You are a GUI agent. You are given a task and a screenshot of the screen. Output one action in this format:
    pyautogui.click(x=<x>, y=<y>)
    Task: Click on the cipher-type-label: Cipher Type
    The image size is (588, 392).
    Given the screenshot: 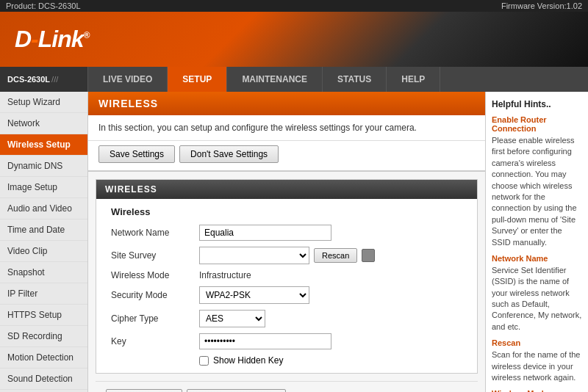 What is the action you would take?
    pyautogui.click(x=155, y=319)
    